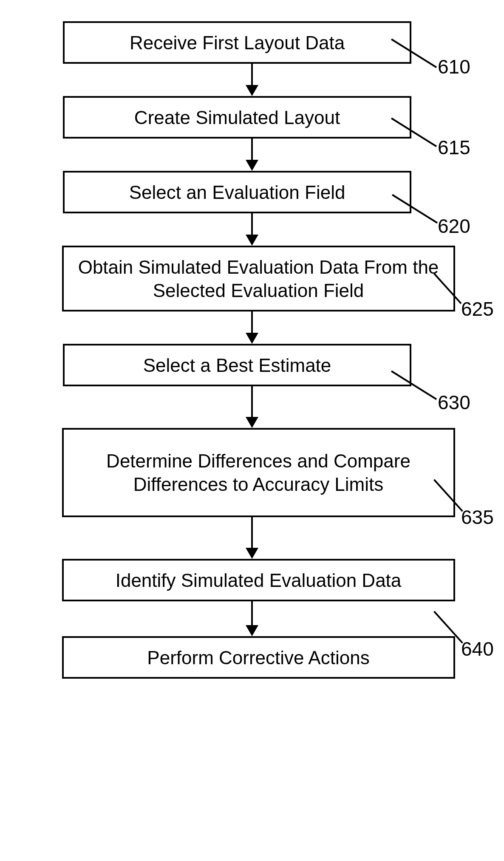 Image resolution: width=504 pixels, height=861 pixels. What do you see at coordinates (258, 657) in the screenshot?
I see `step-box-645: Perform Corrective Actions` at bounding box center [258, 657].